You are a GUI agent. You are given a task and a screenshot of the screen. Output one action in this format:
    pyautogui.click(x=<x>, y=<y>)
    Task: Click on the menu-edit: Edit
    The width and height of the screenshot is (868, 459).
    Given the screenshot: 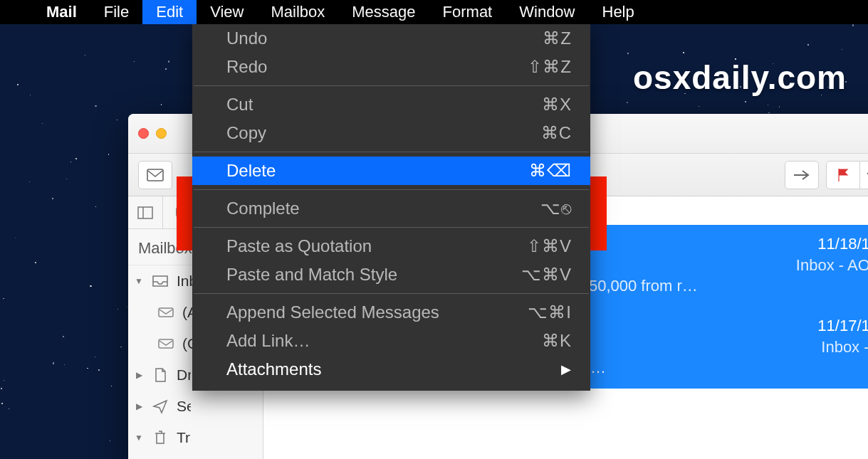 What is the action you would take?
    pyautogui.click(x=169, y=12)
    